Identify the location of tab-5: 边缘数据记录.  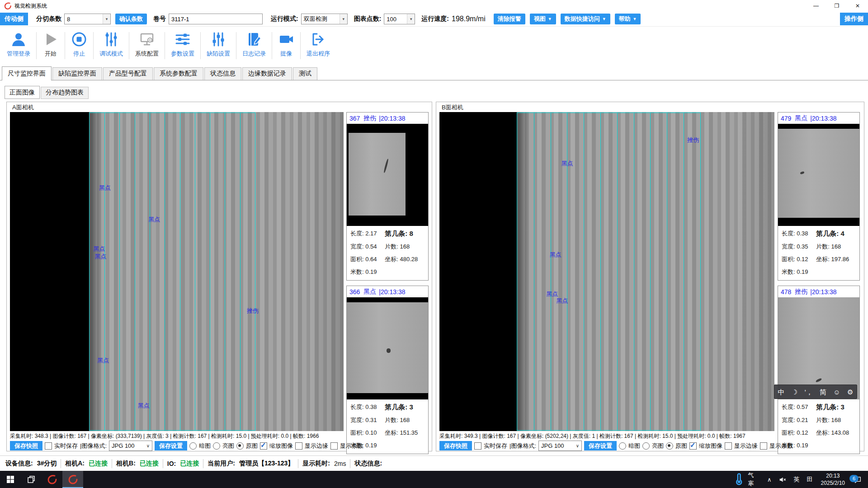
(267, 74).